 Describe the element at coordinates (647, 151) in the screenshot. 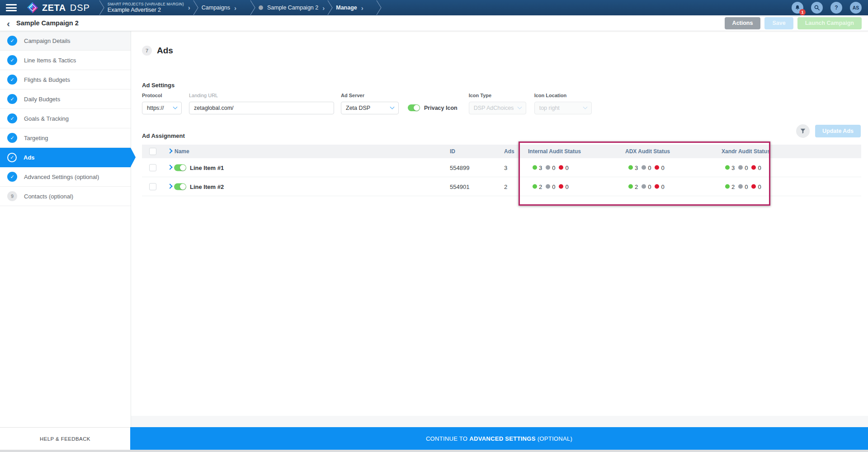

I see `column-header-adx-audit: ADX Audit Status` at that location.